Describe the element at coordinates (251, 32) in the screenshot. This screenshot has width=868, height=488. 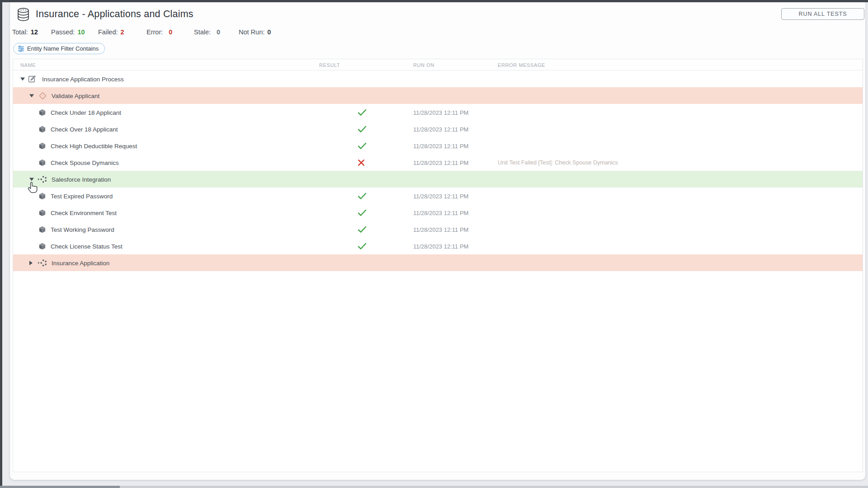
I see `stat-label: Not Run:` at that location.